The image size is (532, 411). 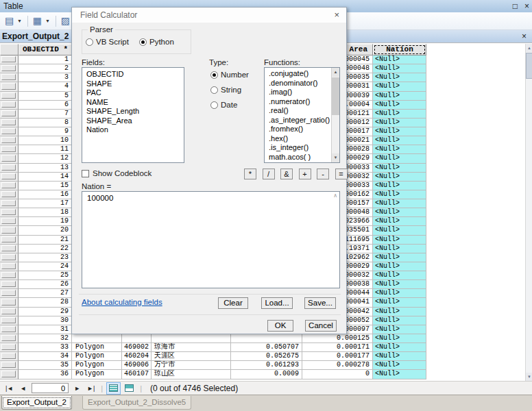 What do you see at coordinates (45, 240) in the screenshot?
I see `cell-objectid: 21` at bounding box center [45, 240].